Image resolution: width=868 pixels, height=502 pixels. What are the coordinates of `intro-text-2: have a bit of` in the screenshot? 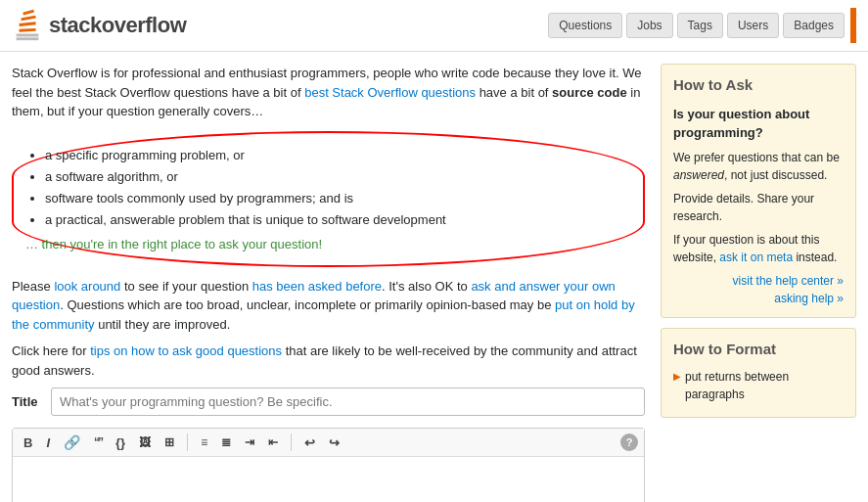 It's located at (514, 92).